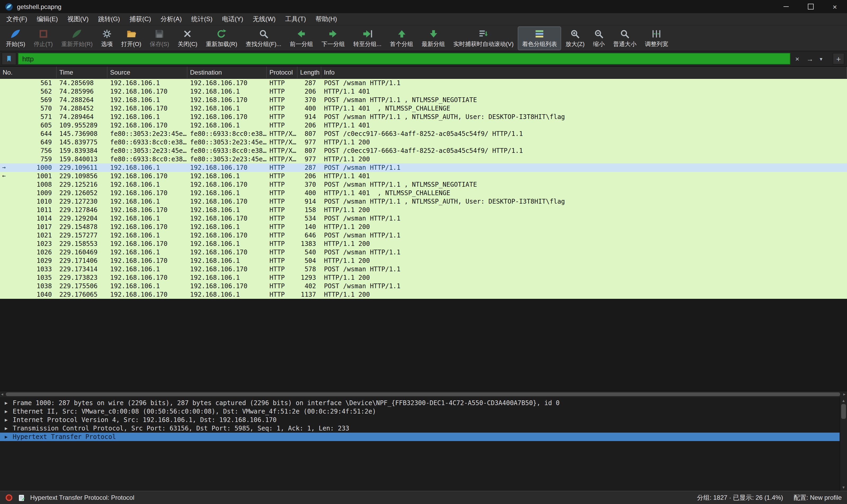 The image size is (847, 504). Describe the element at coordinates (797, 59) in the screenshot. I see `filter-clear-button: ×` at that location.